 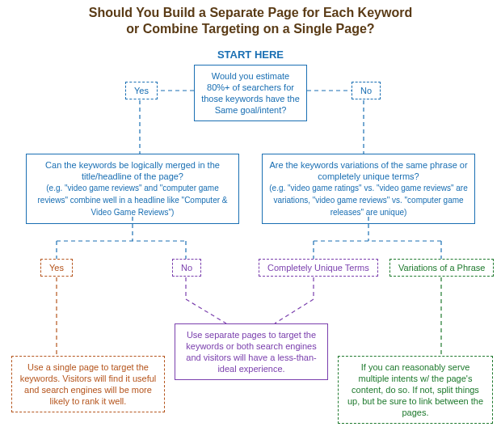 I want to click on title-line-1: Should You Build a Separate Page for Eac…, so click(x=250, y=13).